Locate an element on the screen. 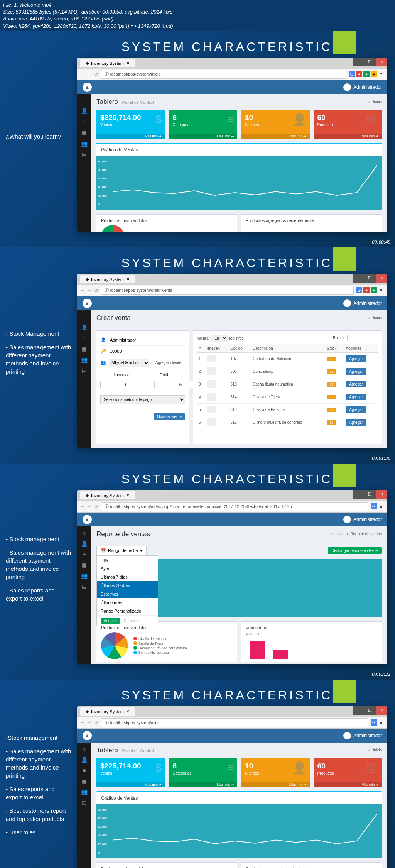 The image size is (395, 868). date-option: Últimos 7 días is located at coordinates (127, 577).